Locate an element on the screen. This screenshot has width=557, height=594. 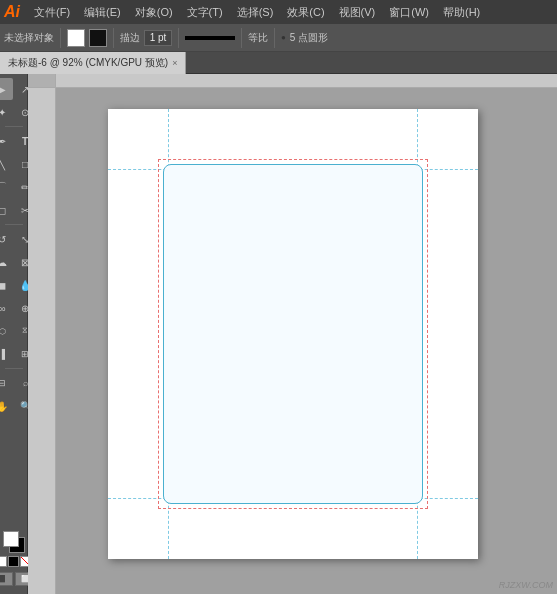
tab-title: 未标题-6 @ 92% (CMYK/GPU 预览) is located at coordinates (88, 63).